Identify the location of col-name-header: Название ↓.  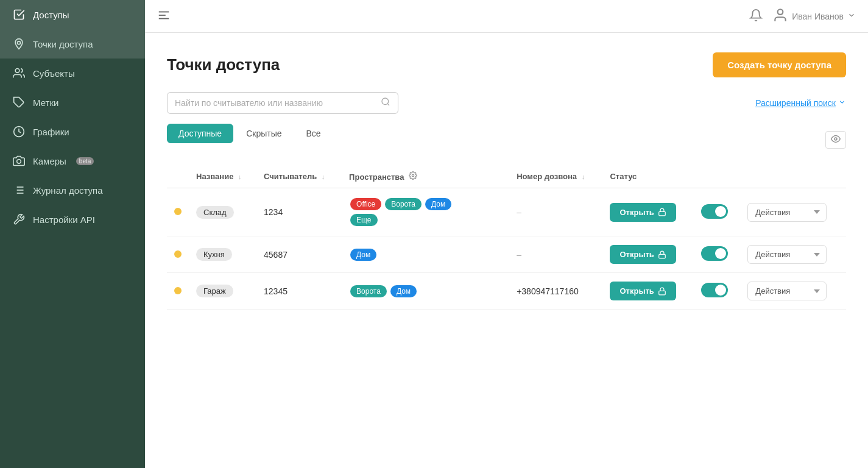
(223, 177).